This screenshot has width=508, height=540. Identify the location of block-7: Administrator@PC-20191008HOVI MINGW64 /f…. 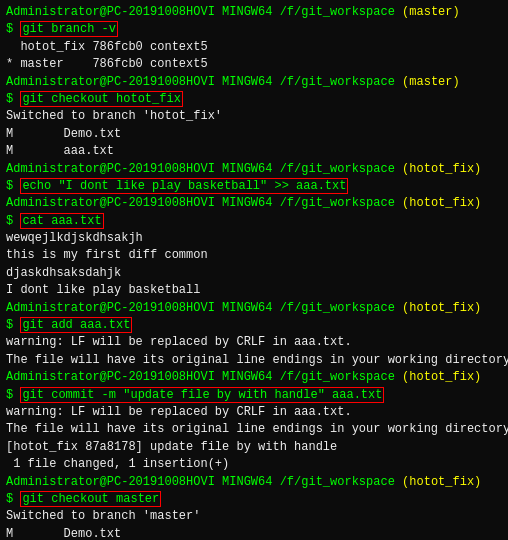
(254, 507).